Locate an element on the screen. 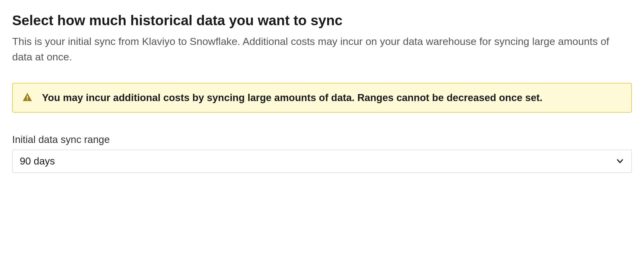 This screenshot has height=258, width=644. sync-range-value: 90 days is located at coordinates (37, 161).